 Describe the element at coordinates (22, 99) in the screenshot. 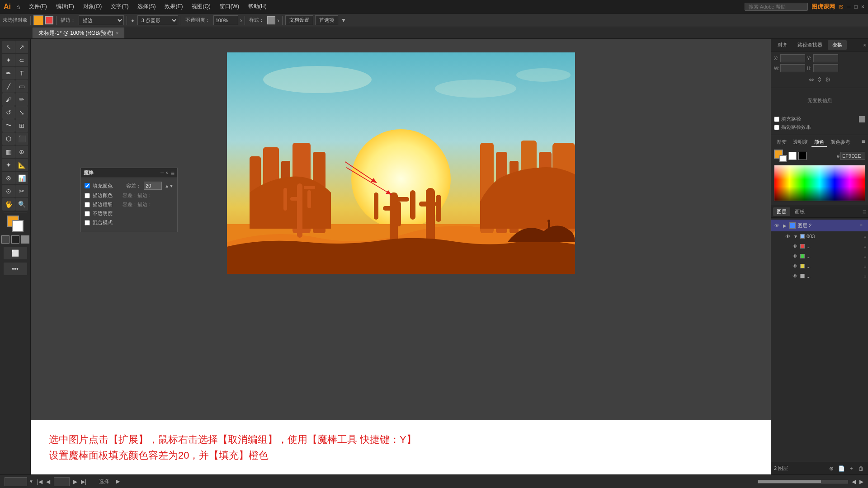

I see `pencil-tool: ✏` at that location.